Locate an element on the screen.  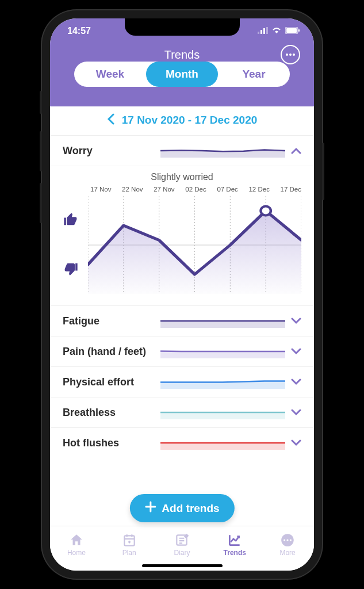
tab-plan: Plan is located at coordinates (129, 544).